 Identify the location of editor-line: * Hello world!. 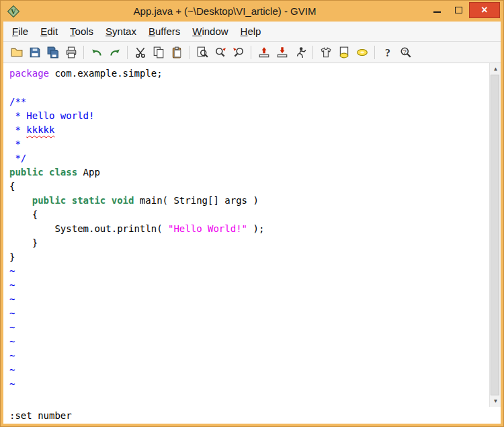
(247, 116).